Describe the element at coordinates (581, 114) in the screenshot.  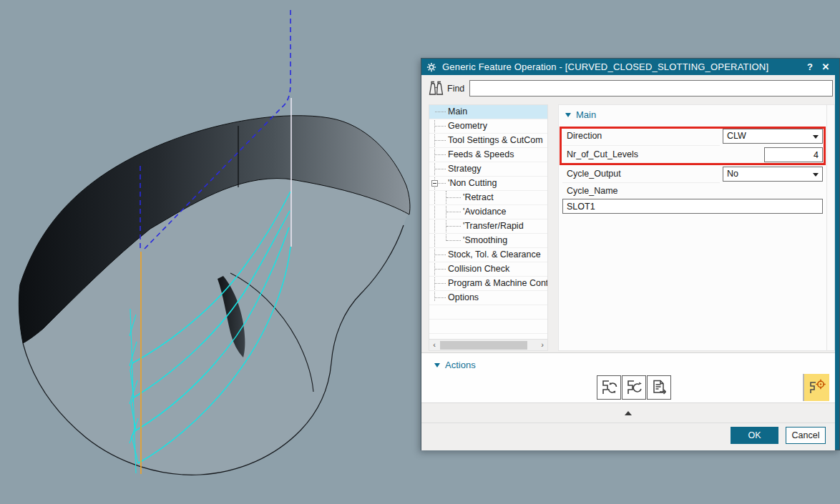
I see `main-section-header: Main` at that location.